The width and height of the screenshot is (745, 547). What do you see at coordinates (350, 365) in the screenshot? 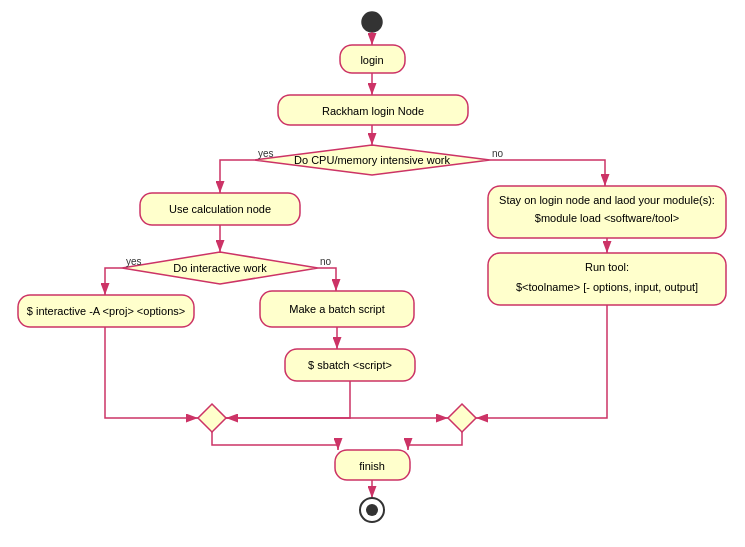
I see `sbatch-label: $ sbatch <script>` at bounding box center [350, 365].